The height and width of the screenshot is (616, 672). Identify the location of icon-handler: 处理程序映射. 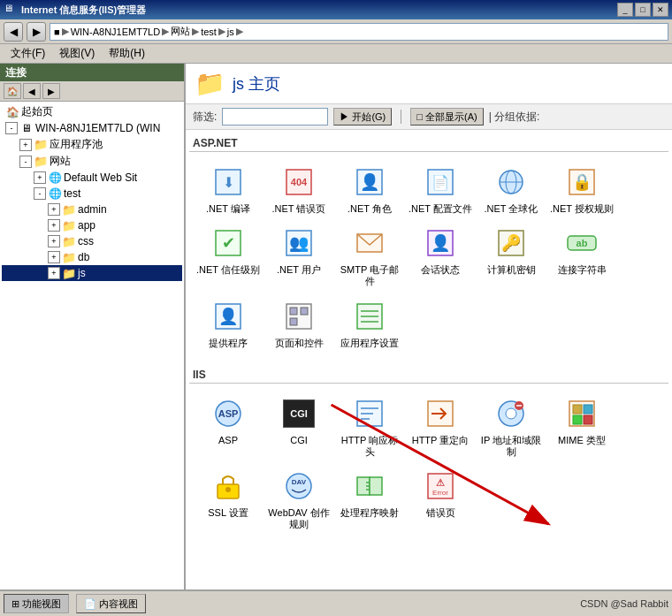
(370, 499).